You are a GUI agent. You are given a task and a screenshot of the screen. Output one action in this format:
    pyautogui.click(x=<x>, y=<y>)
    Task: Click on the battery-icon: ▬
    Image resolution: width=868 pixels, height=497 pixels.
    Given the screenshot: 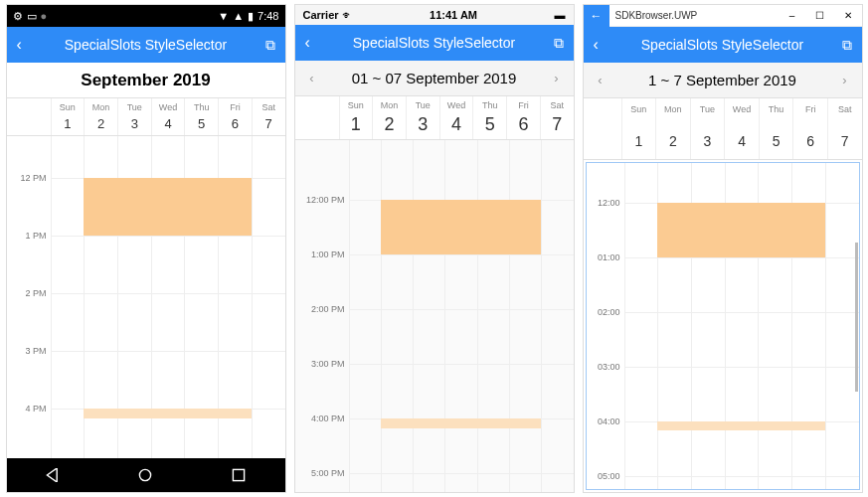 What is the action you would take?
    pyautogui.click(x=561, y=15)
    